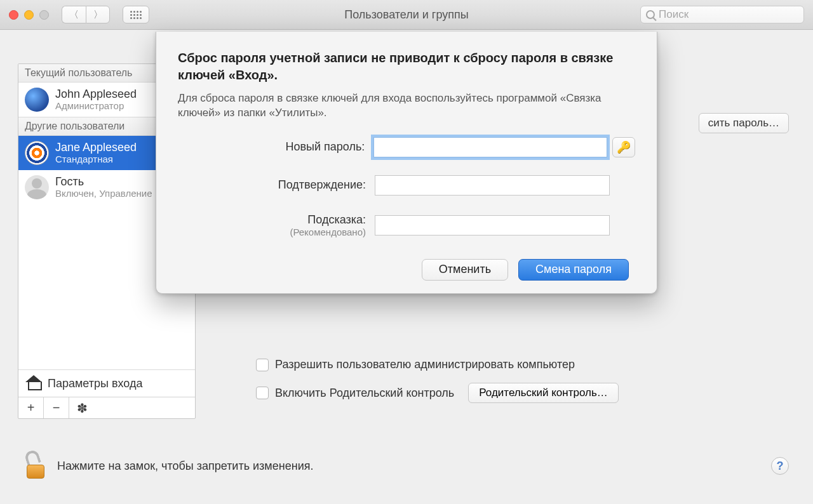  I want to click on grid-icon, so click(136, 15).